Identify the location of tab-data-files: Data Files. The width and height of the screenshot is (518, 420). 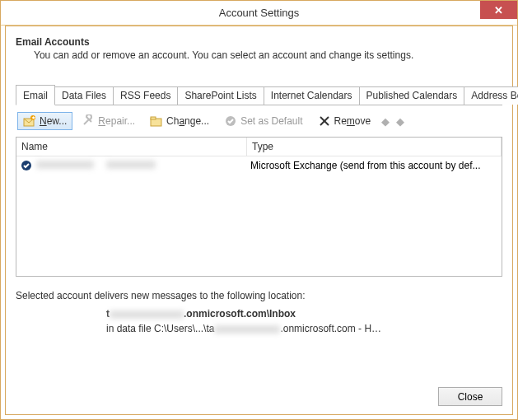
(84, 96).